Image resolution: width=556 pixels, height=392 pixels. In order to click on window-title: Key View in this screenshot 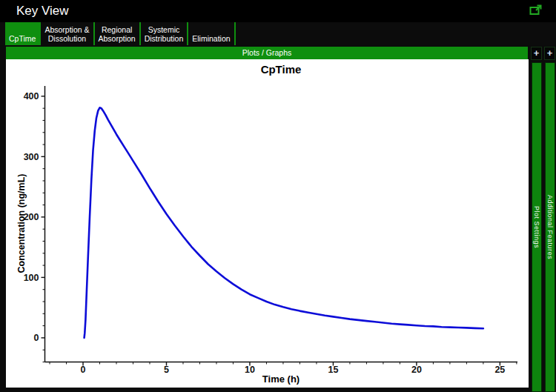, I will do `click(278, 11)`.